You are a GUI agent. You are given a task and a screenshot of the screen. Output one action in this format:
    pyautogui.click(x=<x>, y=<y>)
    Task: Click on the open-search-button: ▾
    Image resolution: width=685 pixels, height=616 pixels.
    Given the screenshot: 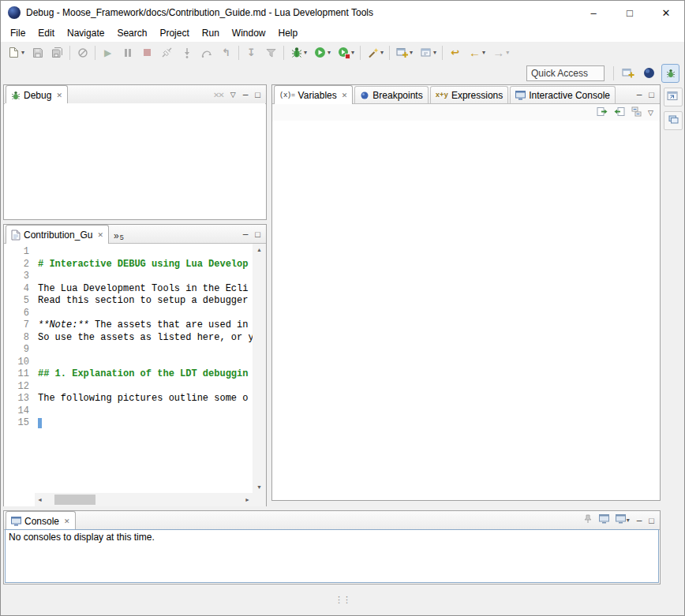 What is the action you would take?
    pyautogui.click(x=375, y=53)
    